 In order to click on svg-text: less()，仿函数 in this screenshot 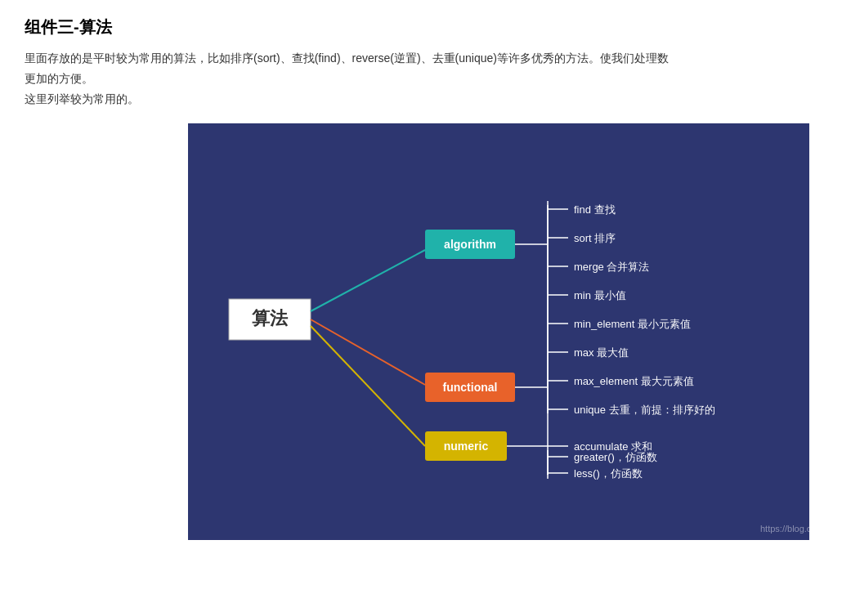, I will do `click(608, 474)`.